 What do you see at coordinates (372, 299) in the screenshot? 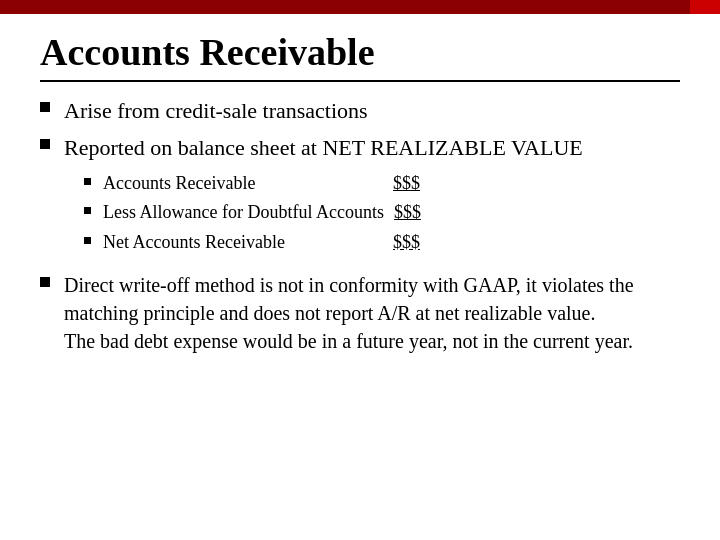
I see `bullet-text-3-line1: Direct write-off method is not in confor…` at bounding box center [372, 299].